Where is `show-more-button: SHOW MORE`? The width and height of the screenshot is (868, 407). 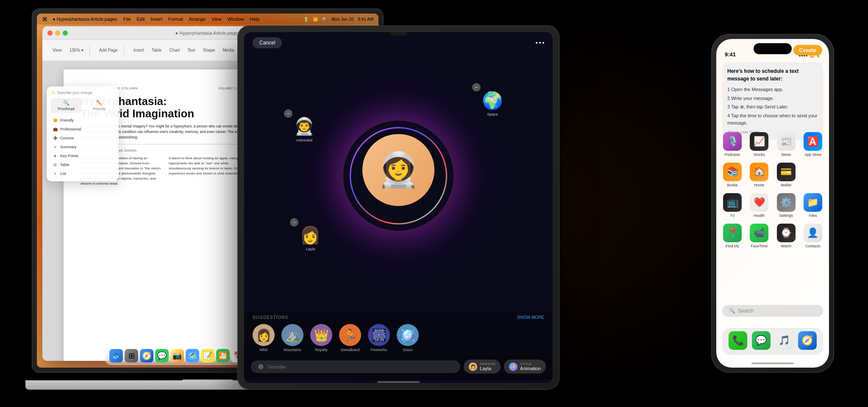
show-more-button: SHOW MORE is located at coordinates (531, 318).